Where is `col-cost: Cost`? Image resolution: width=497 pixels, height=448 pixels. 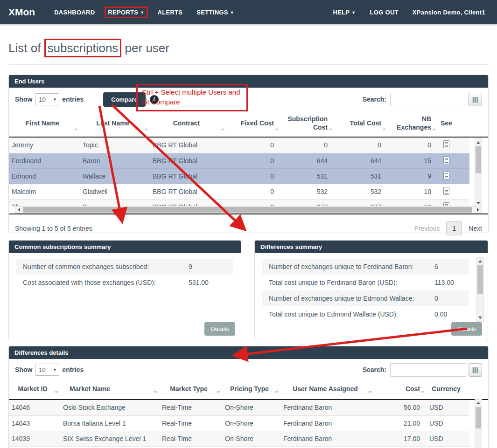 col-cost: Cost is located at coordinates (400, 389).